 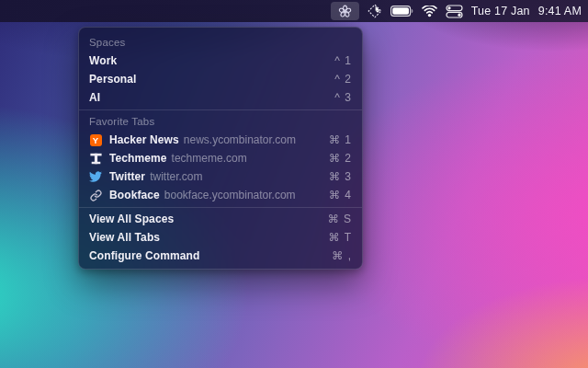 I want to click on menu-item-label: Work, so click(x=103, y=61).